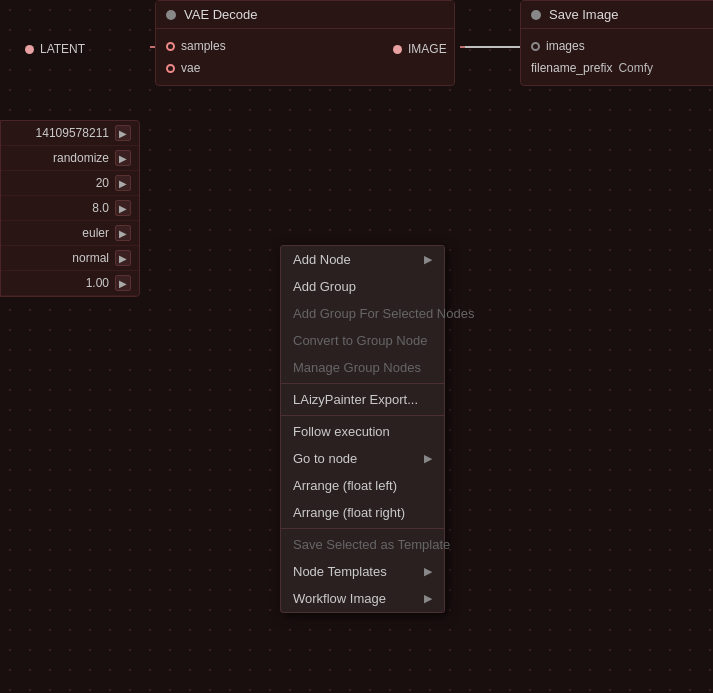 This screenshot has height=693, width=713. What do you see at coordinates (305, 57) in the screenshot?
I see `node-vae-decode-body: samples vae` at bounding box center [305, 57].